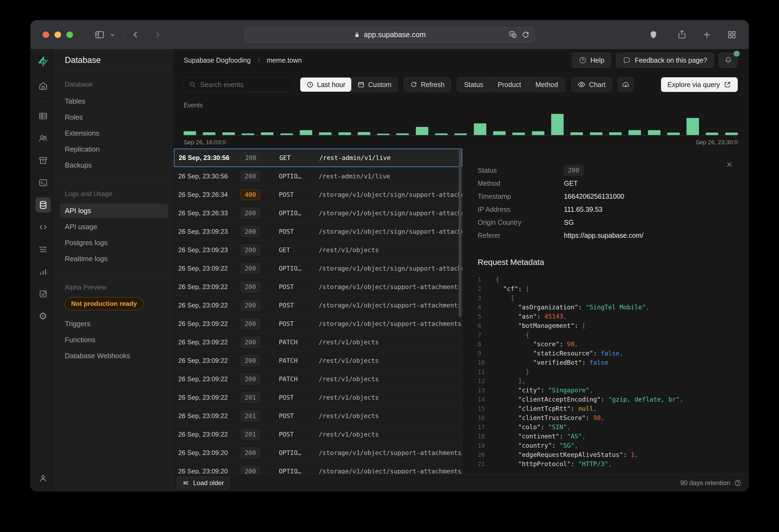 The height and width of the screenshot is (532, 779). Describe the element at coordinates (729, 164) in the screenshot. I see `close-icon` at that location.